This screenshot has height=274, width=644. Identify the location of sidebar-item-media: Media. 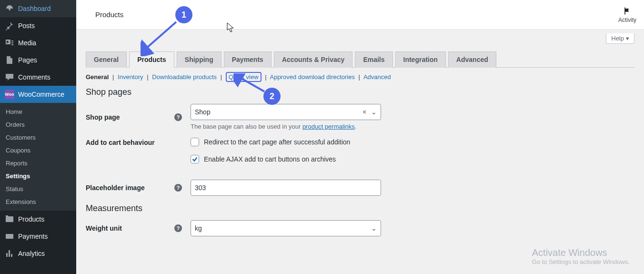
(38, 43).